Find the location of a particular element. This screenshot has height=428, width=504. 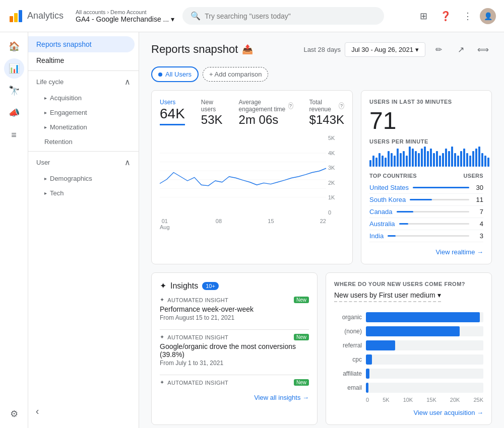

nav-icons: ⊞ ❓ ⋮ 👤 is located at coordinates (455, 16).